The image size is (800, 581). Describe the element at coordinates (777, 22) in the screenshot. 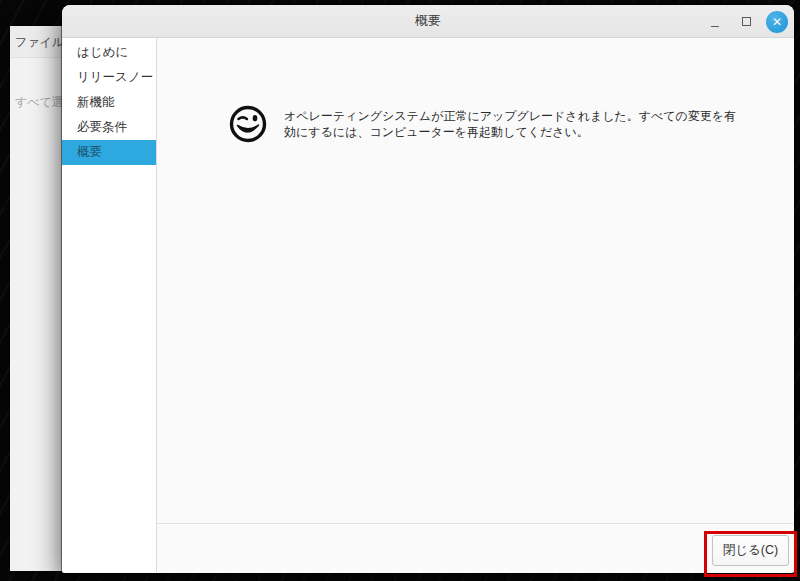

I see `close-window-button: ✕` at that location.